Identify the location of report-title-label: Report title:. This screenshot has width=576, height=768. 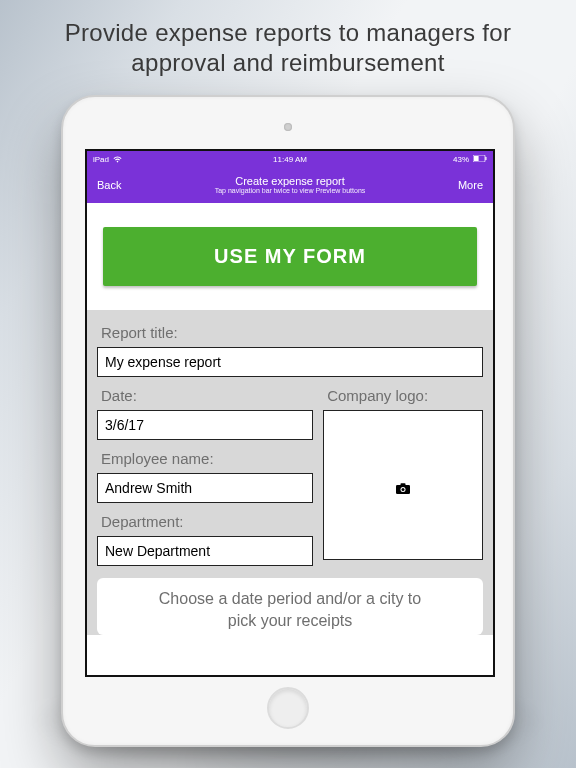
(290, 334).